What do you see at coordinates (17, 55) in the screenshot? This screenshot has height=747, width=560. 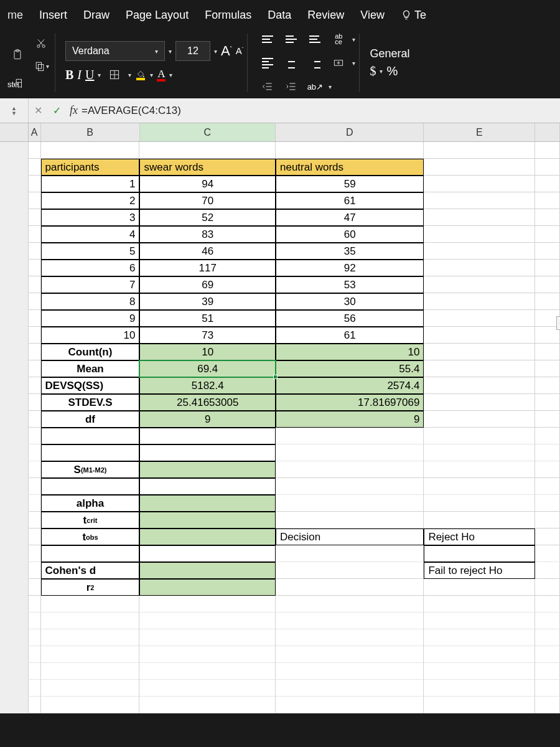 I see `paste-button` at bounding box center [17, 55].